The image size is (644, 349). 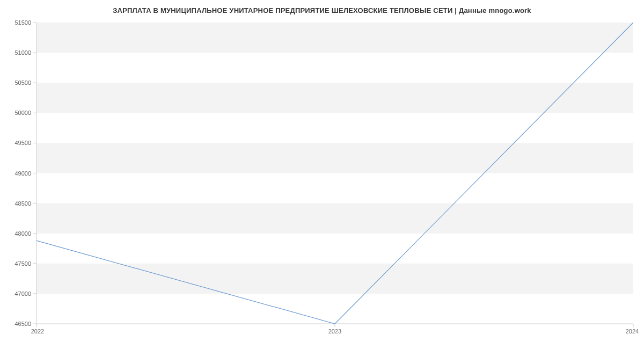 I want to click on svg-text: 48000, so click(x=23, y=234).